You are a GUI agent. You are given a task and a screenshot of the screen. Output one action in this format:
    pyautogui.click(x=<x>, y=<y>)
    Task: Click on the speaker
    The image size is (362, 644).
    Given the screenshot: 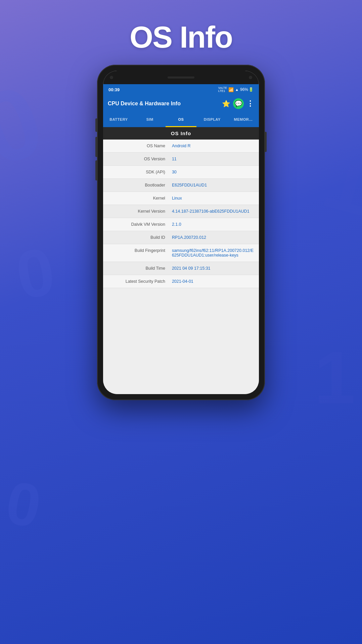 What is the action you would take?
    pyautogui.click(x=181, y=77)
    